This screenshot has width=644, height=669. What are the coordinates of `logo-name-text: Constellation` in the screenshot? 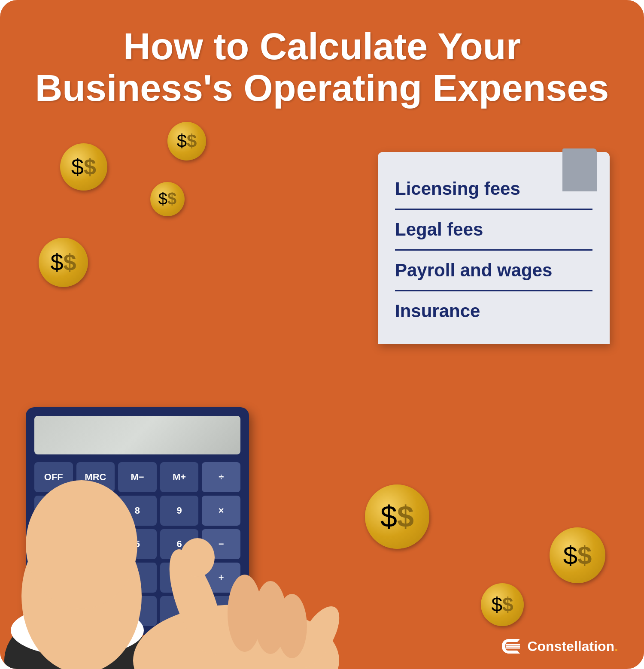 It's located at (571, 646).